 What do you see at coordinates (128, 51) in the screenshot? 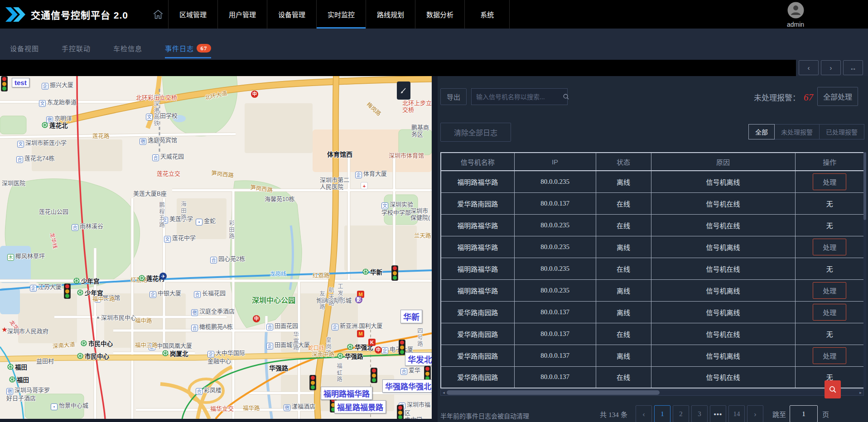
I see `tab-3: 车检信息` at bounding box center [128, 51].